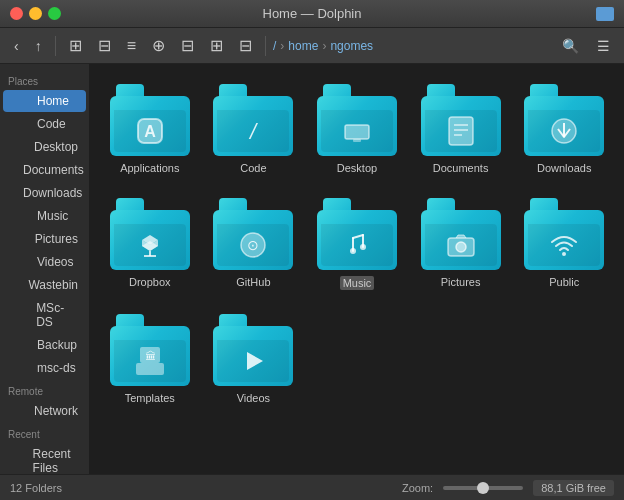 This screenshot has height=500, width=624. What do you see at coordinates (246, 46) in the screenshot?
I see `view-panel-button: ⊟` at bounding box center [246, 46].